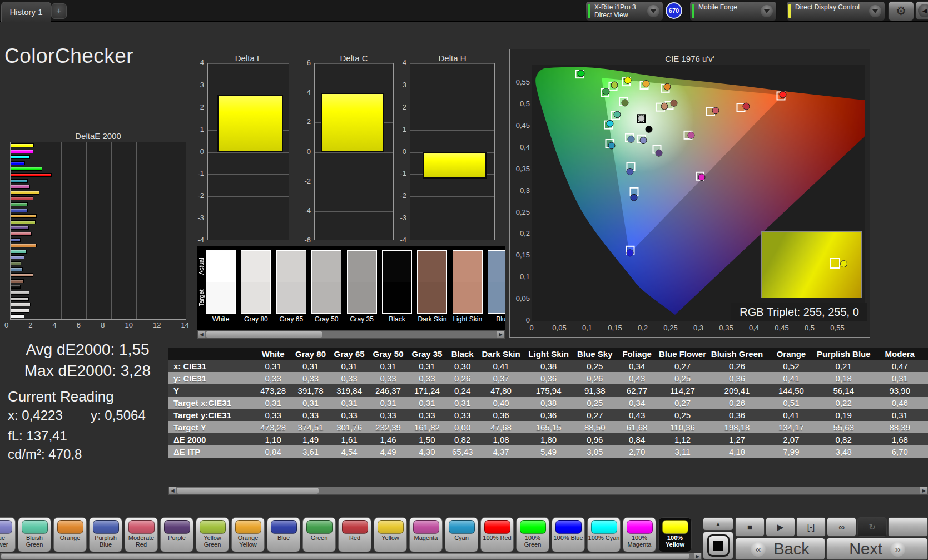 The width and height of the screenshot is (928, 560). I want to click on patch-button-purplish-blue: Purplish Blue, so click(106, 535).